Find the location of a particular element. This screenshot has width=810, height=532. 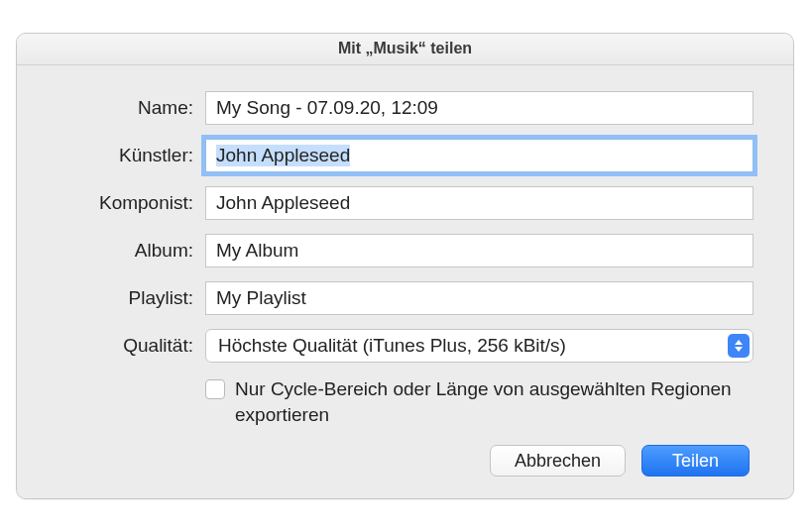

dialog-buttons: Abbrechen Teilen is located at coordinates (405, 461).